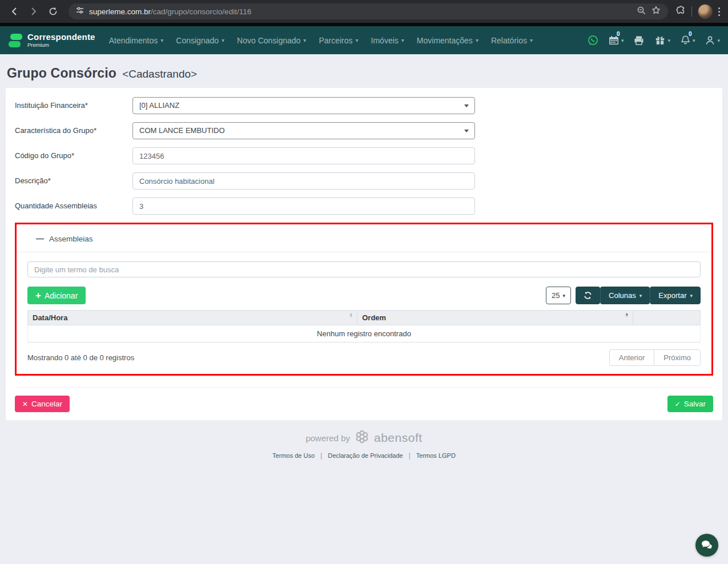 The width and height of the screenshot is (728, 564). I want to click on menu-imoveis: Imóveis▾, so click(388, 41).